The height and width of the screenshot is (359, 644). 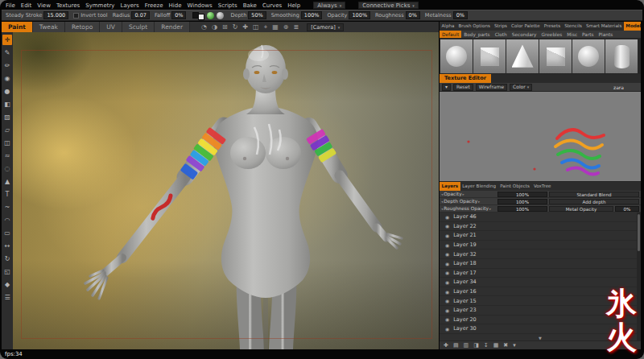 What do you see at coordinates (7, 208) in the screenshot?
I see `curve-tool: ~` at bounding box center [7, 208].